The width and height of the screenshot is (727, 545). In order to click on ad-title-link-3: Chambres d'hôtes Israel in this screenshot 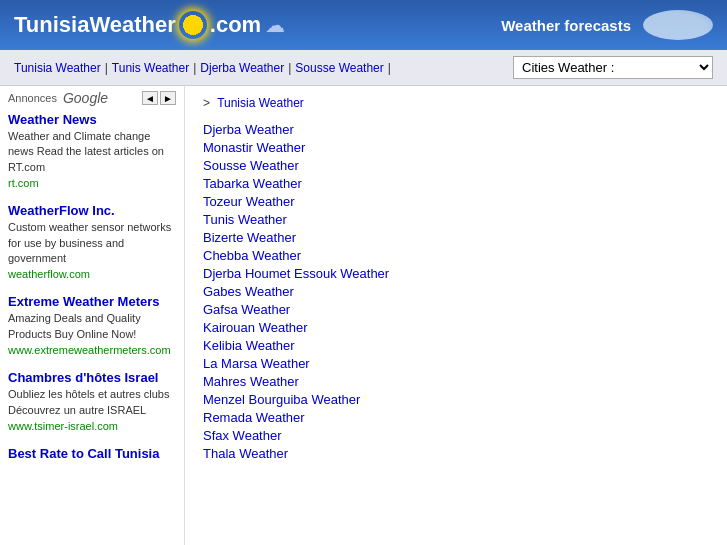, I will do `click(83, 378)`.